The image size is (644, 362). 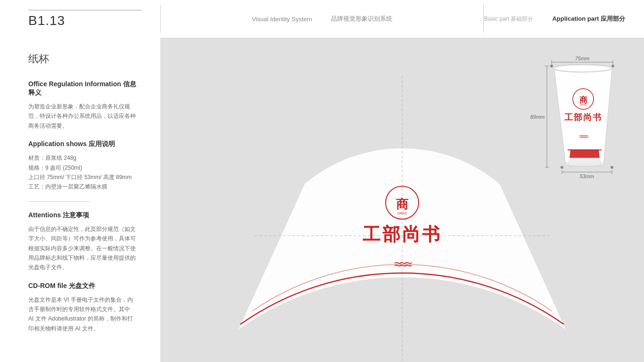 I want to click on header-right: Basic part 基础部分 Application part 应用部分, so click(x=564, y=19).